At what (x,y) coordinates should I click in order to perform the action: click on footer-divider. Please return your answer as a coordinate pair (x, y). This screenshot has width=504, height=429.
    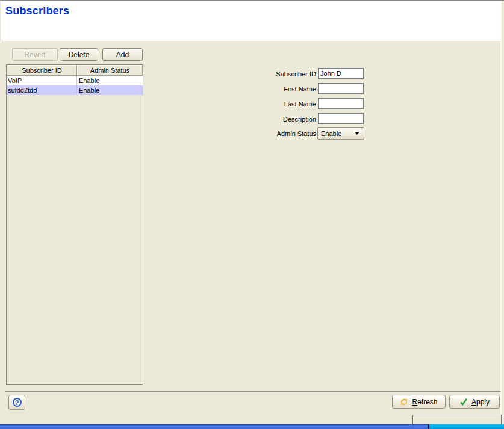
    Looking at the image, I should click on (253, 391).